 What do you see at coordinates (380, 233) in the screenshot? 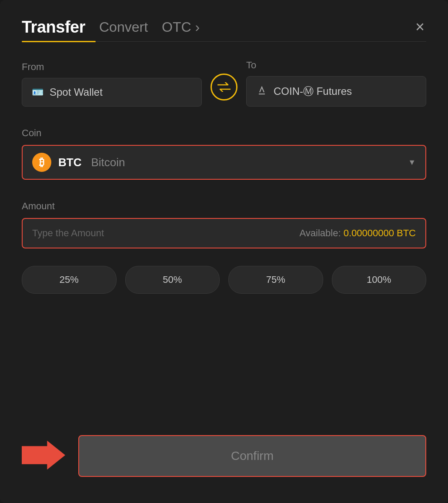
I see `available-value: 0.00000000 BTC` at bounding box center [380, 233].